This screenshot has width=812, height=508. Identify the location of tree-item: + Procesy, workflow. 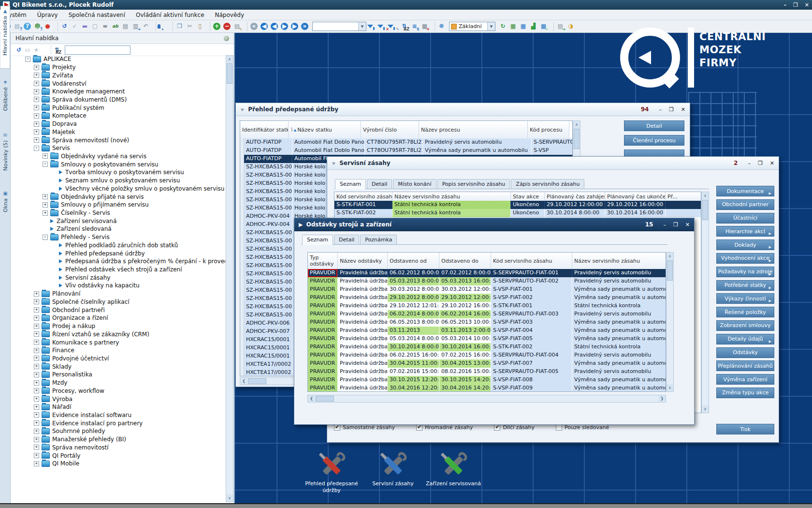
(118, 391).